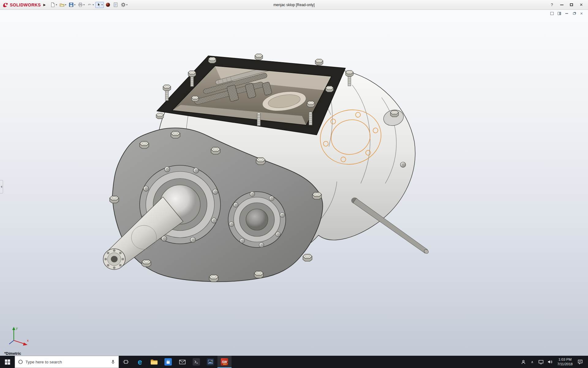 Image resolution: width=588 pixels, height=368 pixels. Describe the element at coordinates (565, 359) in the screenshot. I see `clock-time: 1:03 PM` at that location.